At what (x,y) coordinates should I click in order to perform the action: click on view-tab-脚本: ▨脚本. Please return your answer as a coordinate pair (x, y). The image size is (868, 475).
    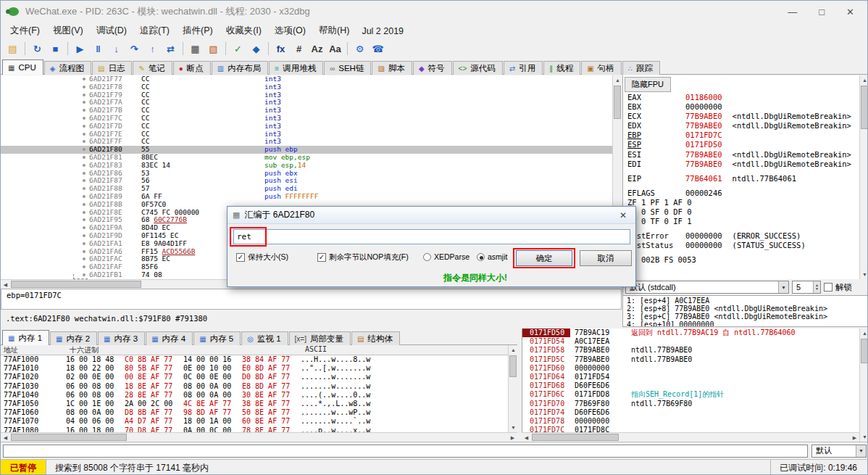
    Looking at the image, I should click on (391, 68).